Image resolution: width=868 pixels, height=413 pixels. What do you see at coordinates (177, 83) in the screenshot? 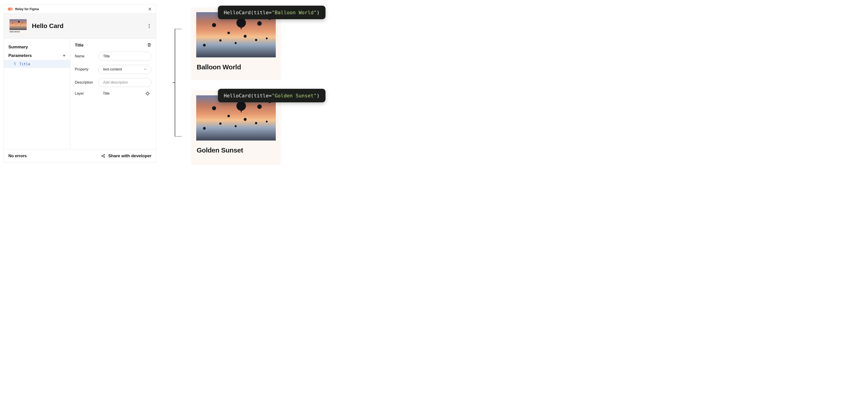
I see `connector-bracket` at bounding box center [177, 83].